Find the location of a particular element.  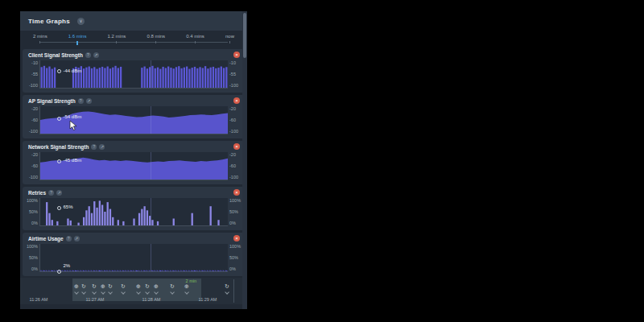

tab-2-mins: 2 mins is located at coordinates (40, 39).